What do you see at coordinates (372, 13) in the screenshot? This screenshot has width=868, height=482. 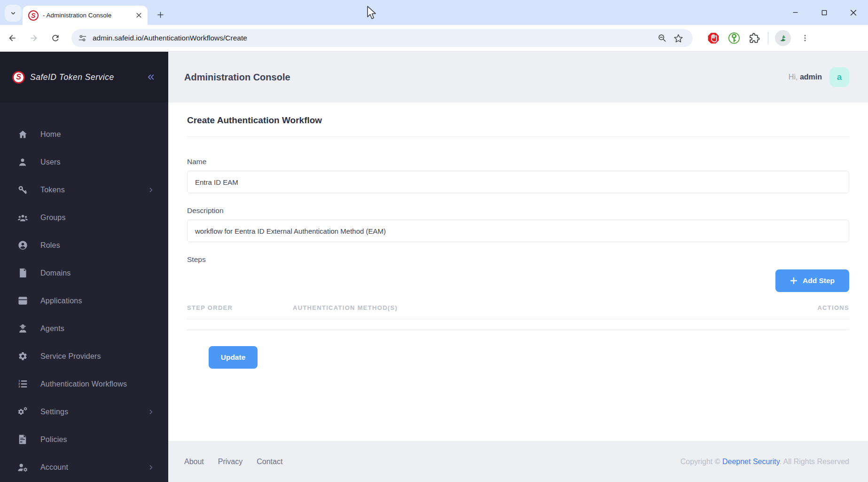 I see `mouse-cursor` at bounding box center [372, 13].